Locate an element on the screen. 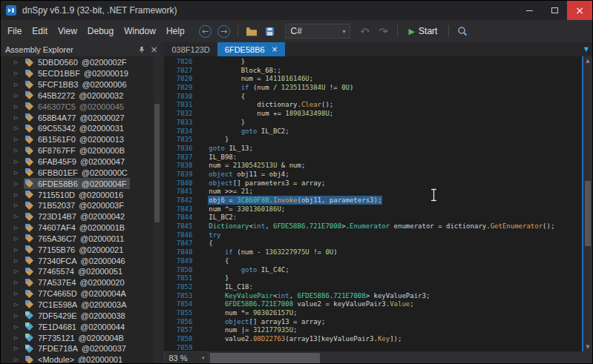 The width and height of the screenshot is (593, 364). code-line-7858: 7858 value2.08D22763(array13[keyValuePai… is located at coordinates (379, 340).